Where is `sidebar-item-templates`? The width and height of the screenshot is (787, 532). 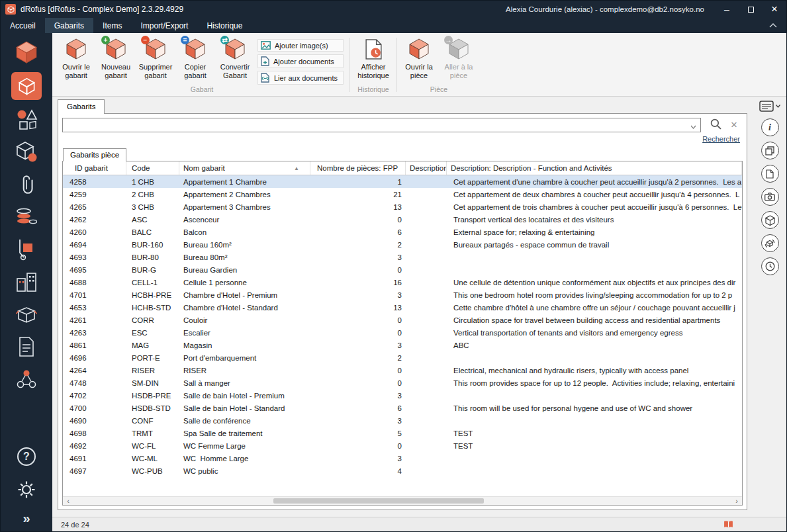 sidebar-item-templates is located at coordinates (26, 86).